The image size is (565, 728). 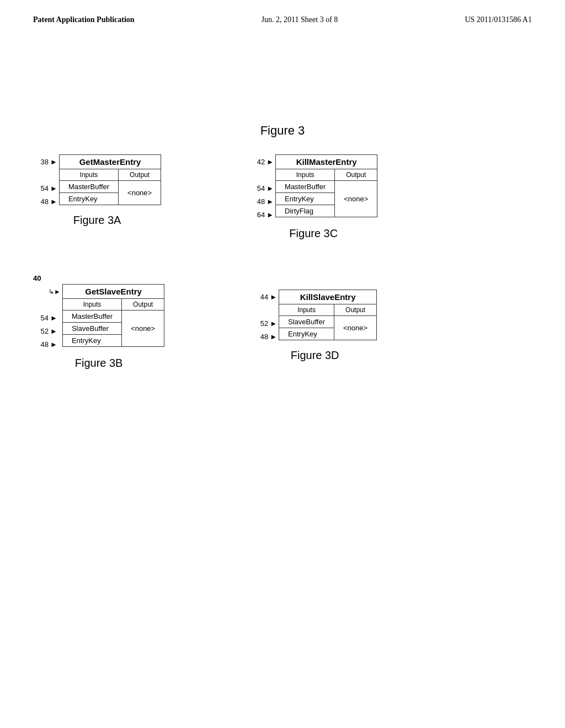 I want to click on fig3d-table: KillSlaveEntry Inputs Output SlaveBuffer…, so click(x=328, y=315).